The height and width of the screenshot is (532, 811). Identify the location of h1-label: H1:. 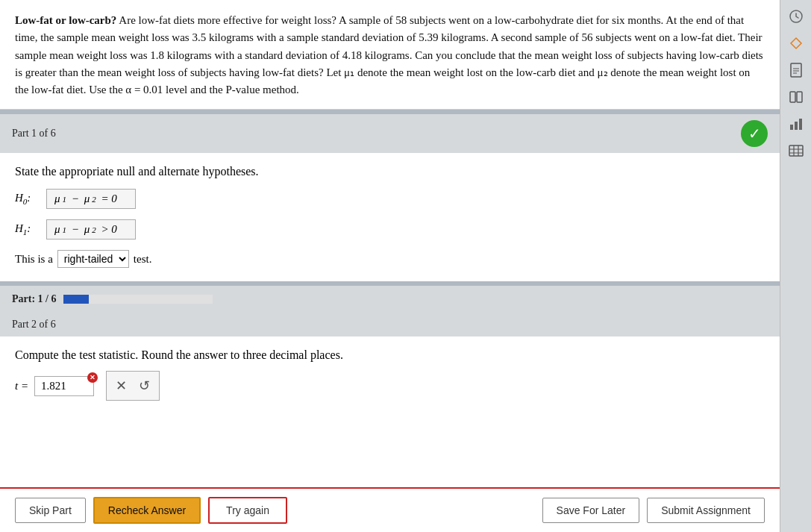
(31, 230).